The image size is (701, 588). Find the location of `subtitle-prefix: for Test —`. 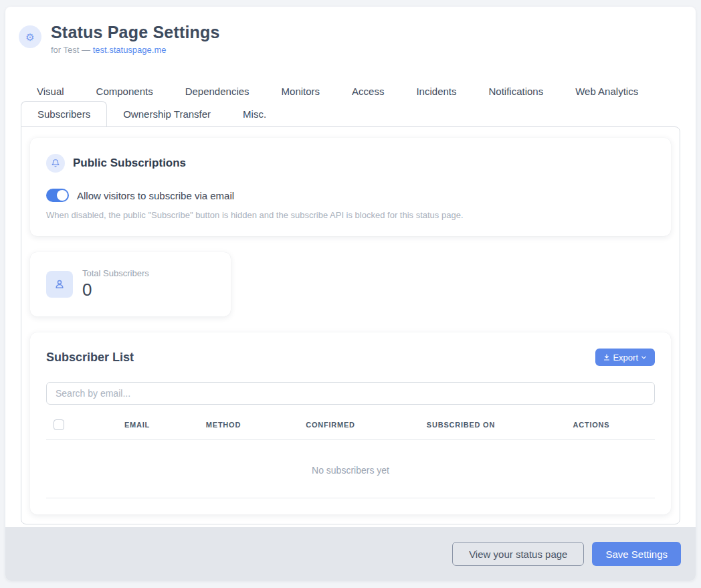

subtitle-prefix: for Test — is located at coordinates (72, 50).